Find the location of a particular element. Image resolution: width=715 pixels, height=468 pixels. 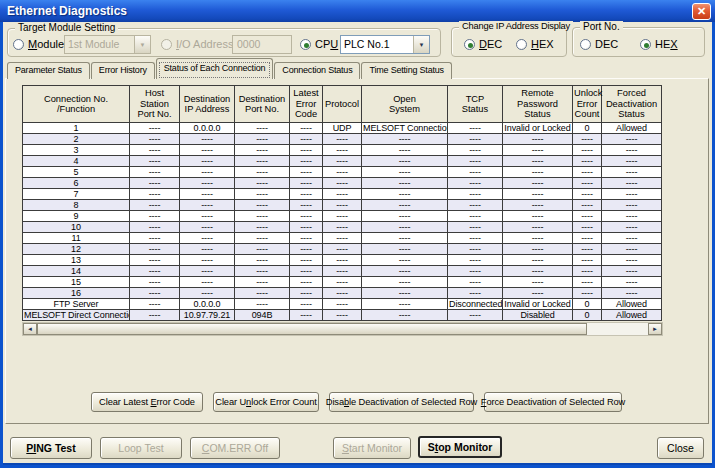

table-row: 4---------------------------------------… is located at coordinates (342, 162).